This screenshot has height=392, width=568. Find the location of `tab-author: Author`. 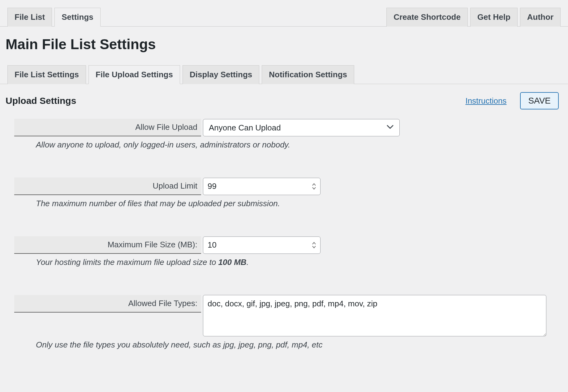

tab-author: Author is located at coordinates (540, 17).